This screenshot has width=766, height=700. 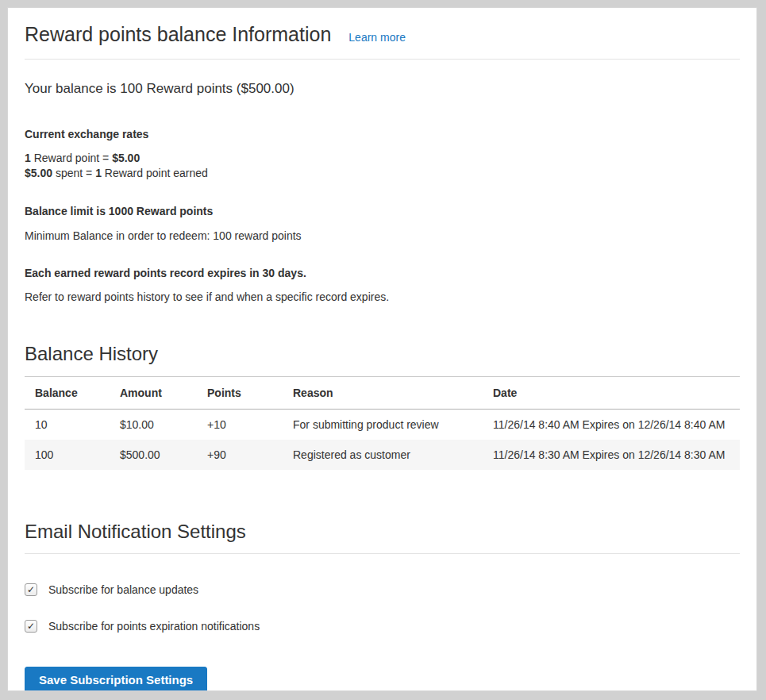 What do you see at coordinates (383, 455) in the screenshot?
I see `table-row: 100 $500.00 +90 Registered as customer 1…` at bounding box center [383, 455].